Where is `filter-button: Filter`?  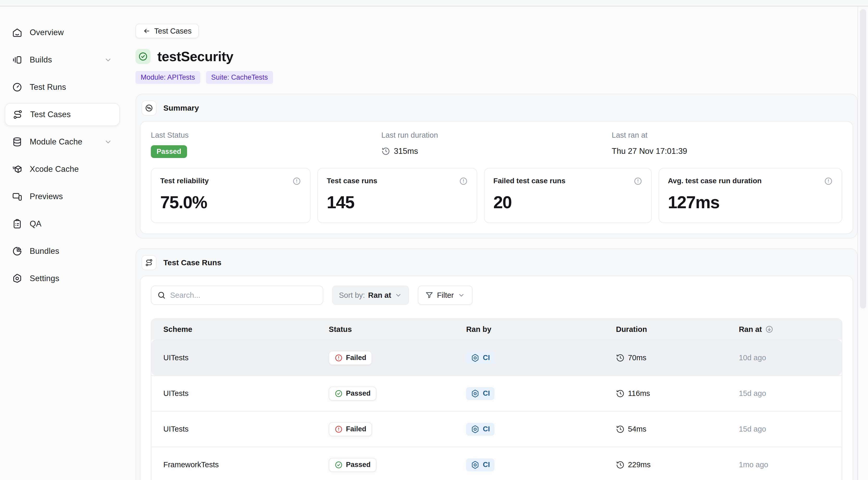
filter-button: Filter is located at coordinates (445, 295).